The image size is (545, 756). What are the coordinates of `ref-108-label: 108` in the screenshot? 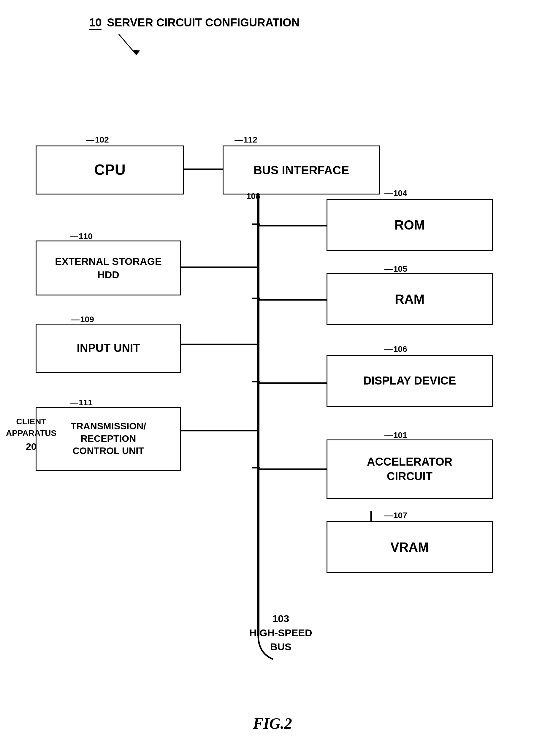 It's located at (253, 196).